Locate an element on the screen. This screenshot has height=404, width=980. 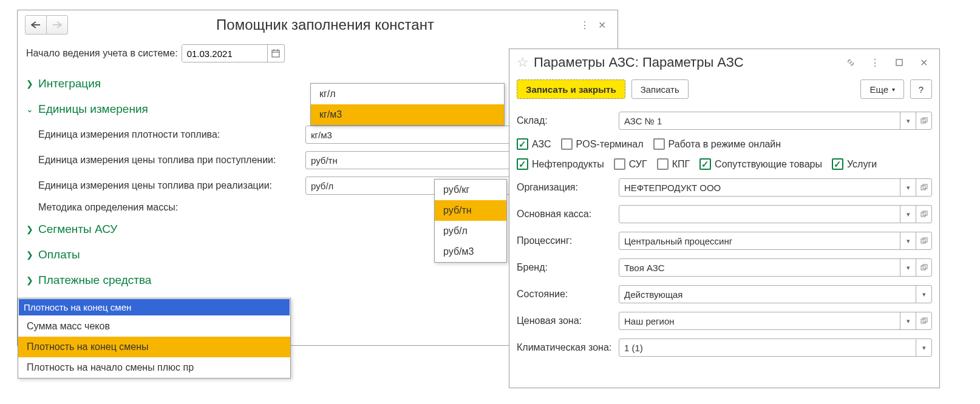
w2-toolbar: Записать и закрыть Записать Еще ▾ ? is located at coordinates (724, 92).